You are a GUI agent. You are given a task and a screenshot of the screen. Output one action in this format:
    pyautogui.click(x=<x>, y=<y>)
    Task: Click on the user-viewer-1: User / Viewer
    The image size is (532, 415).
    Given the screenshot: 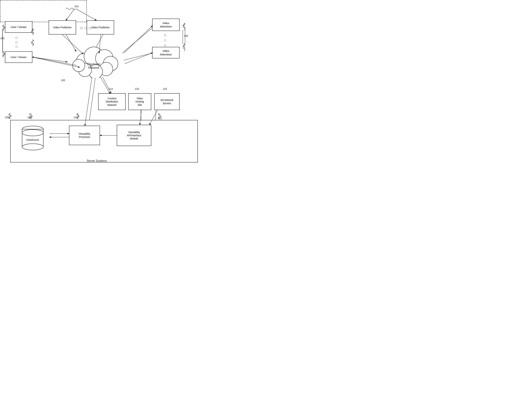 What is the action you would take?
    pyautogui.click(x=19, y=27)
    